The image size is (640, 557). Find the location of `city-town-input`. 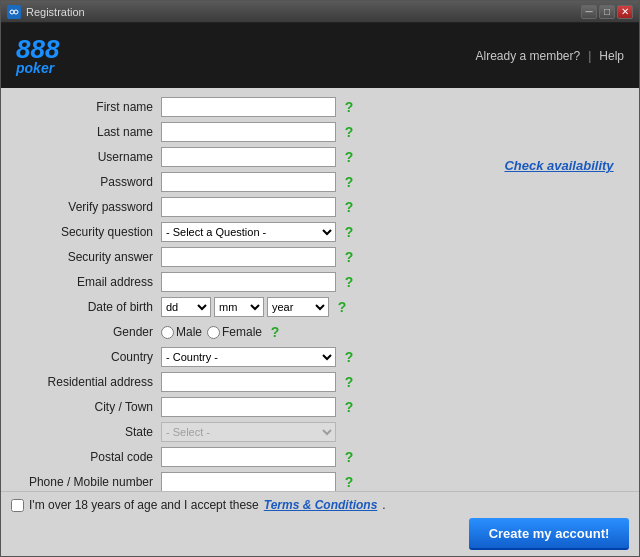

city-town-input is located at coordinates (248, 407).